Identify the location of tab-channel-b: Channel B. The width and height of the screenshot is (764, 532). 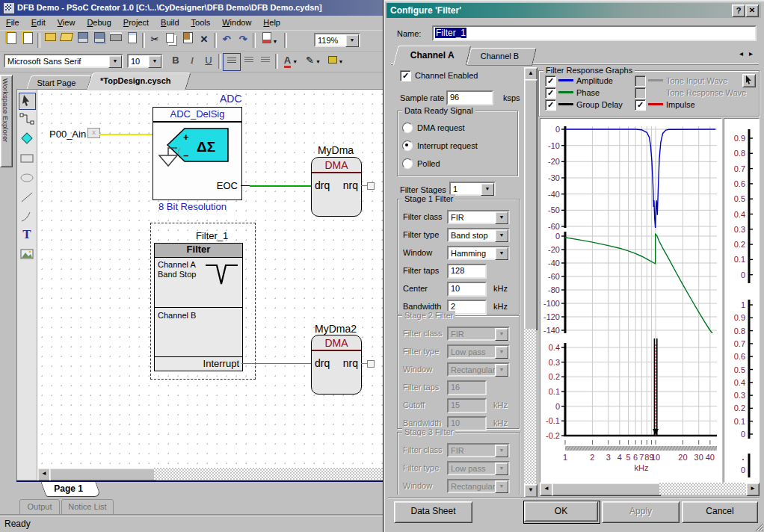
(502, 57).